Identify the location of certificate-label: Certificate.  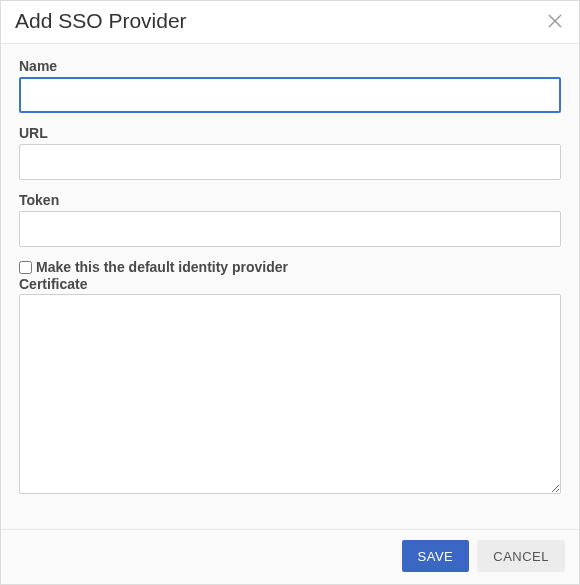
(290, 284).